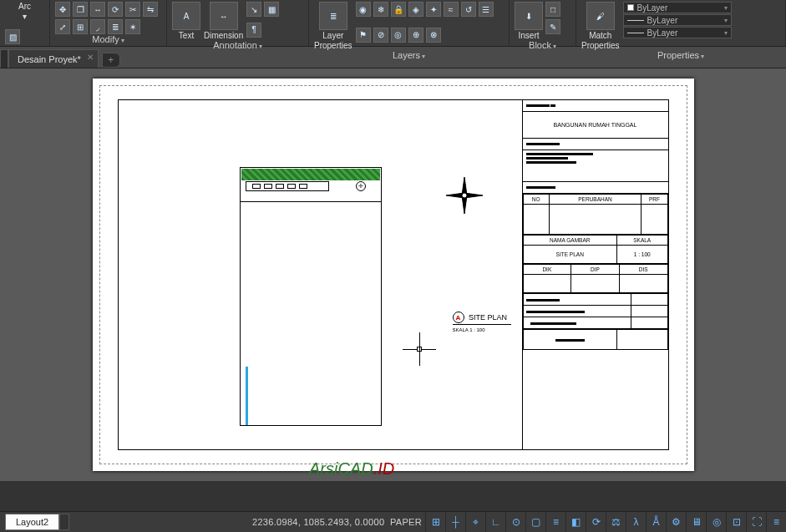 This screenshot has width=786, height=532. What do you see at coordinates (482, 322) in the screenshot?
I see `drawing-title-label: A SITE PLAN SKALA 1 : 100` at bounding box center [482, 322].